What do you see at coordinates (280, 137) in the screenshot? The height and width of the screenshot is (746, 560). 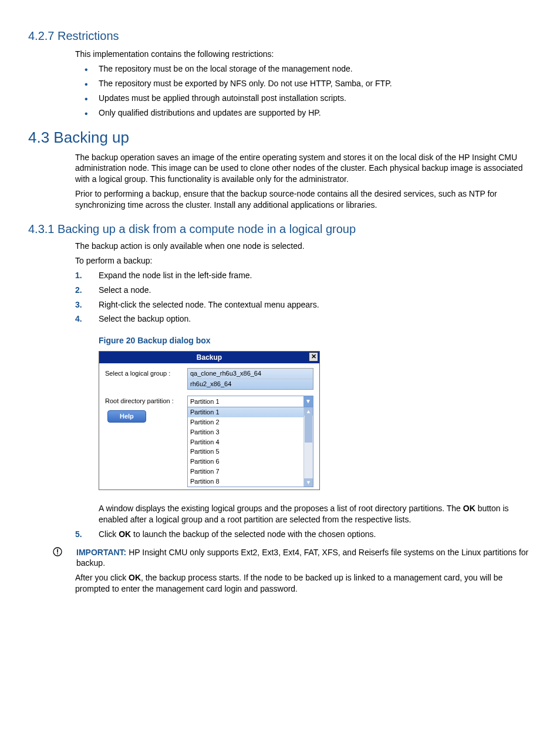 I see `heading-4-3: 4.3 Backing up` at bounding box center [280, 137].